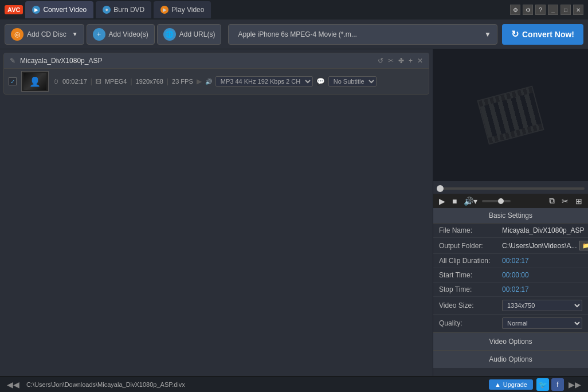 The image size is (588, 392). I want to click on add-cd-dropdown-icon: ▼, so click(75, 34).